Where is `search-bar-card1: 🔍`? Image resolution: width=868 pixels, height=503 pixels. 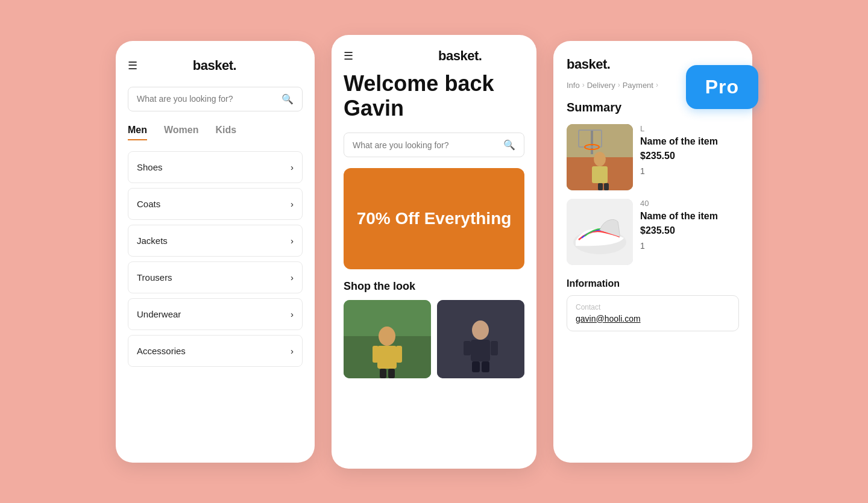 search-bar-card1: 🔍 is located at coordinates (215, 99).